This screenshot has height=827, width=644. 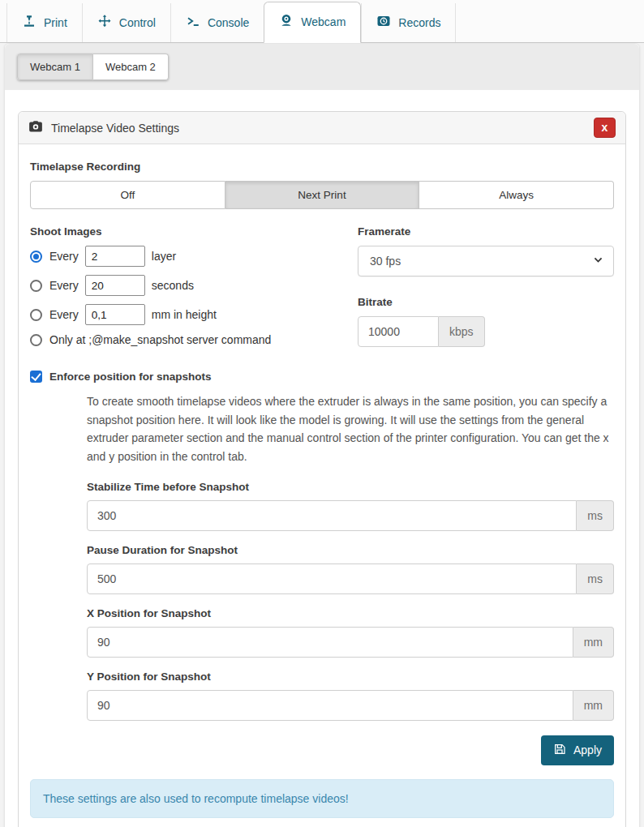 I want to click on terminal-icon, so click(x=193, y=23).